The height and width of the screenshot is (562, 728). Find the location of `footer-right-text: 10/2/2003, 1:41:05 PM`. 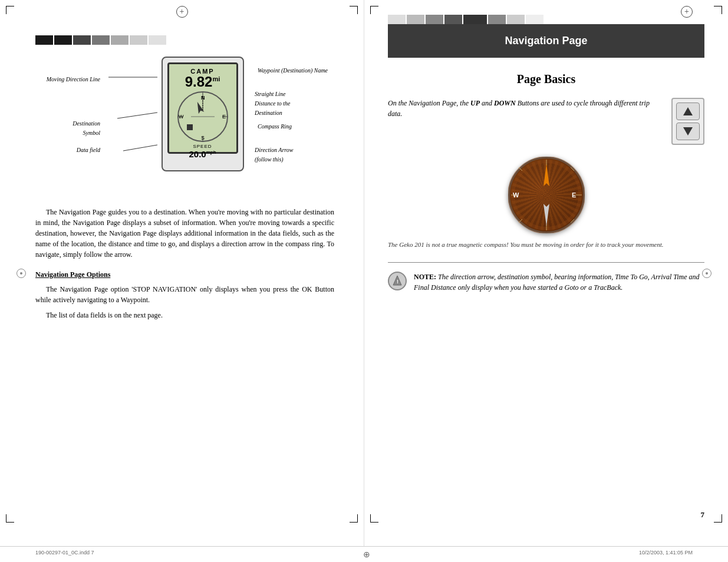

footer-right-text: 10/2/2003, 1:41:05 PM is located at coordinates (666, 554).